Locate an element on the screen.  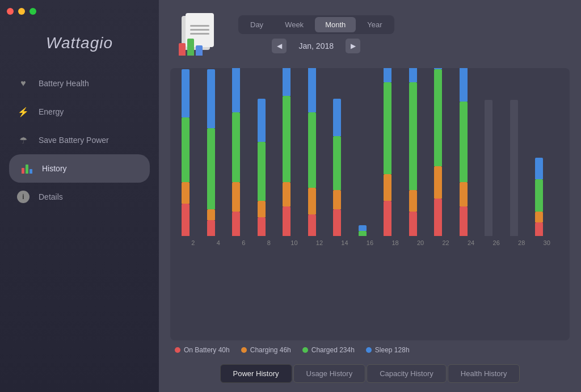
main-header: Day Week Month Year ◀ Jan, 2018 ▶ is located at coordinates (370, 34).